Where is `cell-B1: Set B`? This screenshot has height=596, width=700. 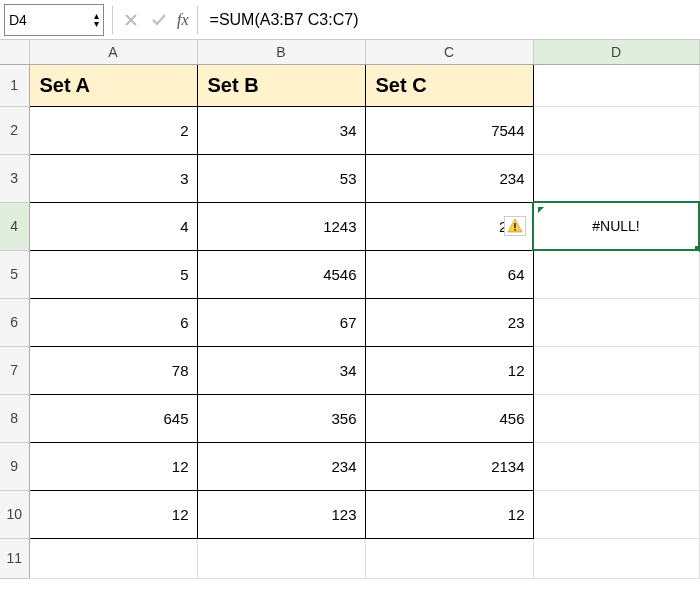
cell-B1: Set B is located at coordinates (281, 85).